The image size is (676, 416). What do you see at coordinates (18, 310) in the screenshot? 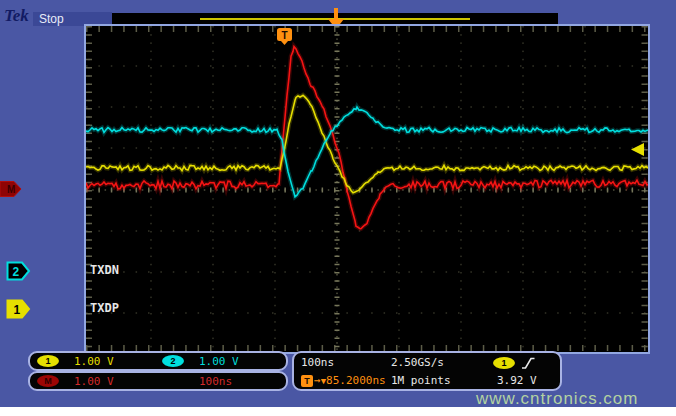
I see `svg-text: 1` at bounding box center [18, 310].